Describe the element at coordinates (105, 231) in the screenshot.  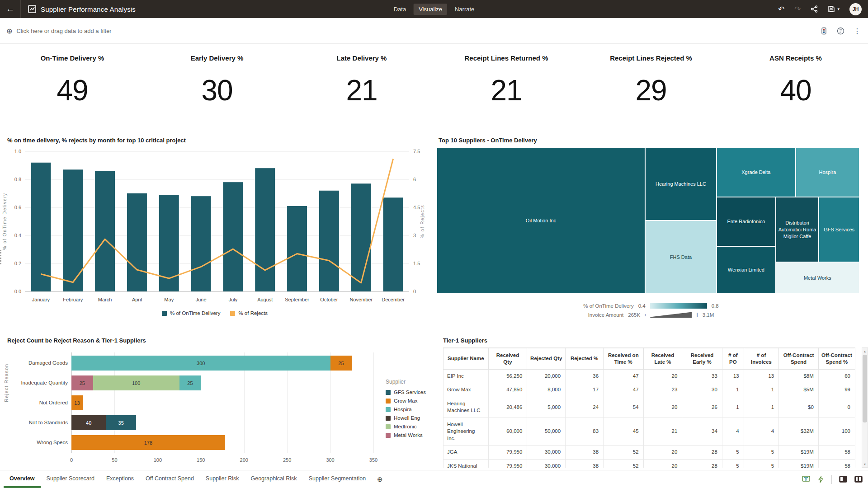
I see `bar-March` at that location.